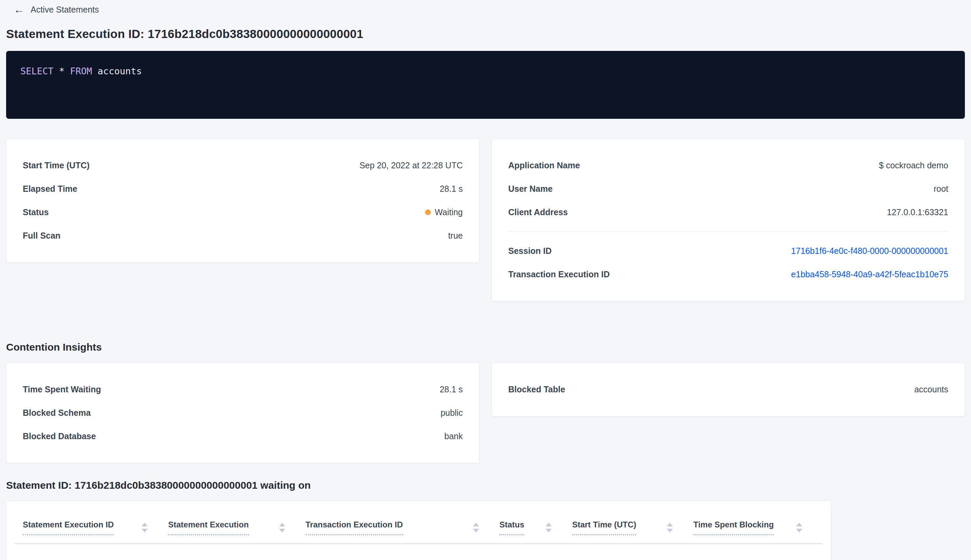  I want to click on kv-row-user-name: User Name root, so click(728, 189).